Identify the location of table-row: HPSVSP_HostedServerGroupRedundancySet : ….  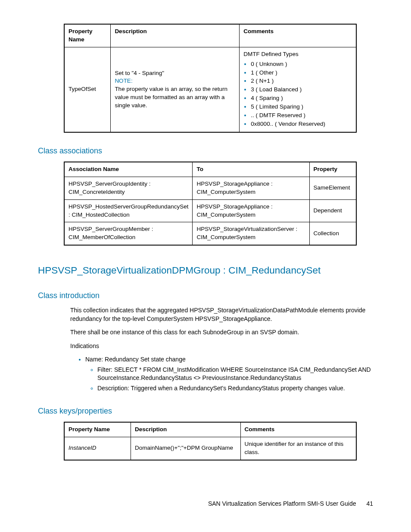
(210, 211).